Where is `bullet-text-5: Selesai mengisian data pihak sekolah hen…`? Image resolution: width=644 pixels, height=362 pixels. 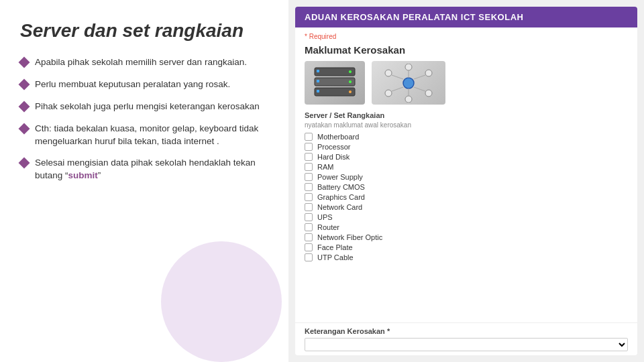 bullet-text-5: Selesai mengisian data pihak sekolah hen… is located at coordinates (152, 170).